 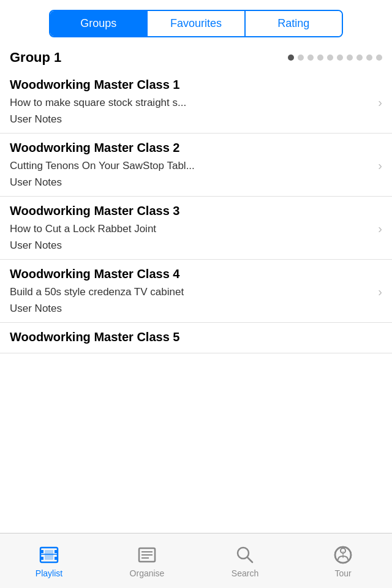 What do you see at coordinates (196, 338) in the screenshot?
I see `list-item: Woodworking Master Class 5` at bounding box center [196, 338].